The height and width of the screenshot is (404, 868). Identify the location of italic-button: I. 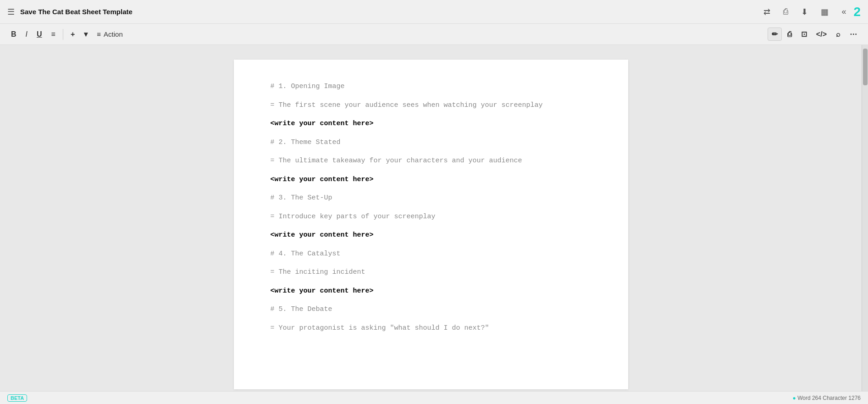
(27, 34).